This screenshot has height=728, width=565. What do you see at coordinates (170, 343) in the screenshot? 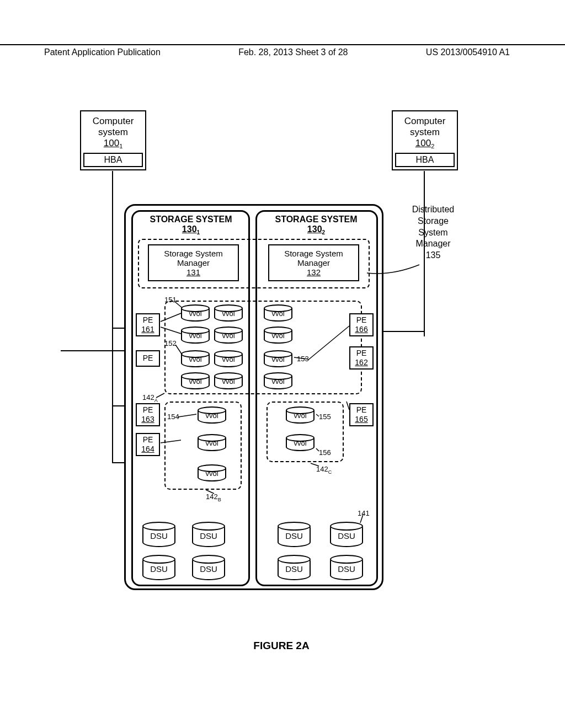
I see `ref-152: 152` at bounding box center [170, 343].